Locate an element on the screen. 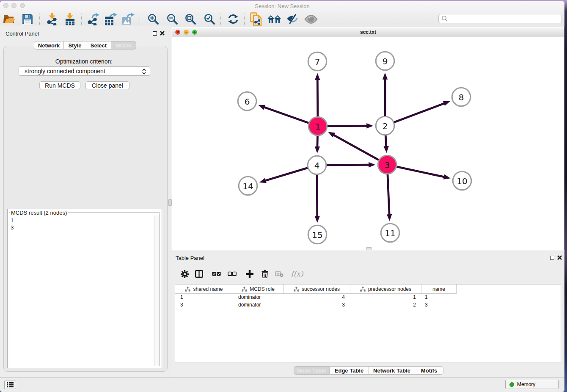  columns-icon is located at coordinates (199, 274).